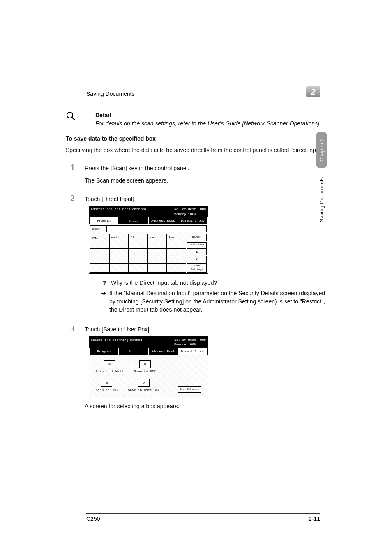 Image resolution: width=392 pixels, height=555 pixels. I want to click on step-text: Touch [Direct Input]., so click(205, 199).